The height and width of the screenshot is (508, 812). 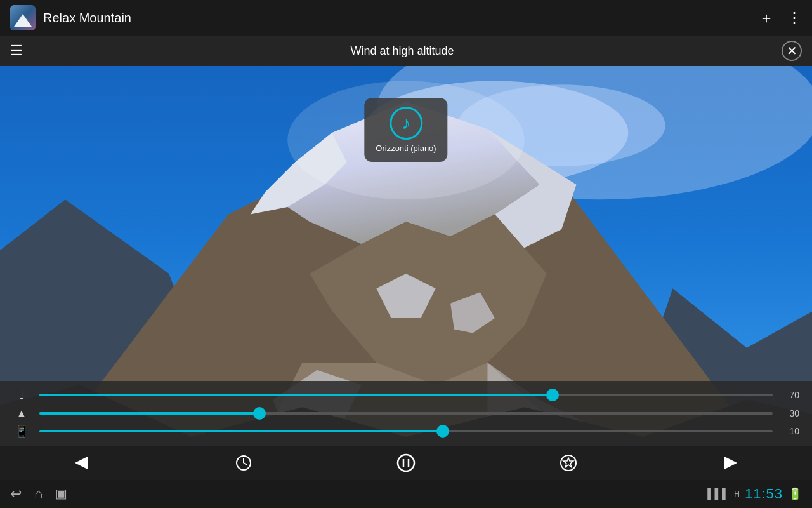 What do you see at coordinates (259, 413) in the screenshot?
I see `nature-slider-thumb` at bounding box center [259, 413].